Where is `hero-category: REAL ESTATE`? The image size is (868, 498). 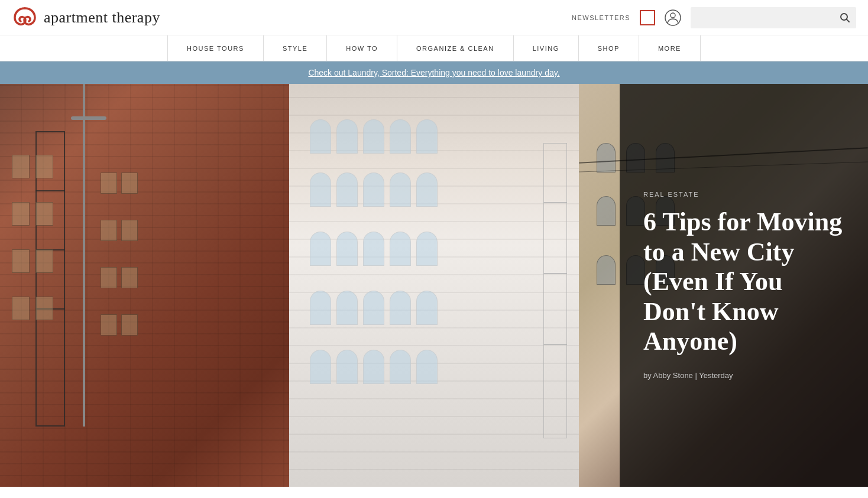 hero-category: REAL ESTATE is located at coordinates (744, 194).